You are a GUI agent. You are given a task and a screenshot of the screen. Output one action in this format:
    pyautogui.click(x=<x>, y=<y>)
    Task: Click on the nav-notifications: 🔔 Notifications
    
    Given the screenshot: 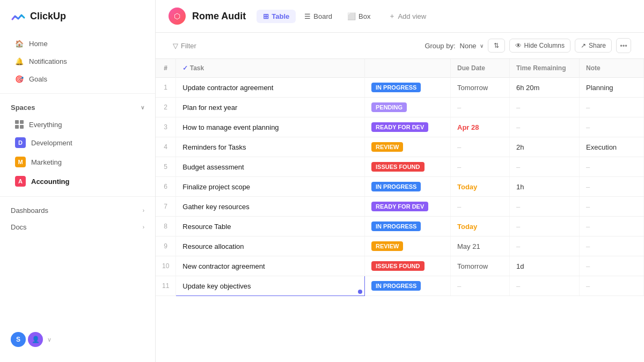 What is the action you would take?
    pyautogui.click(x=77, y=61)
    